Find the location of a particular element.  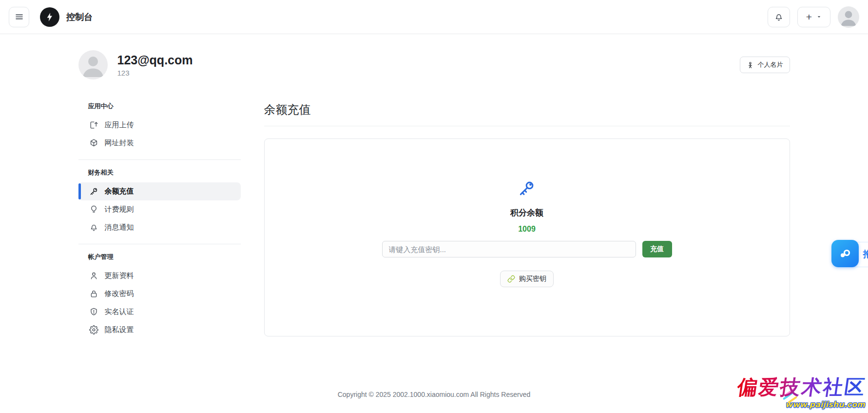

package-icon is located at coordinates (94, 143).